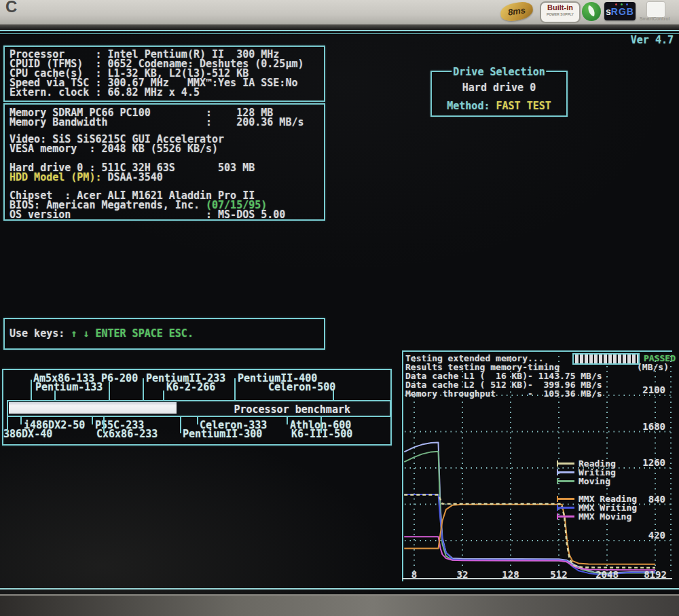 This screenshot has width=679, height=616. Describe the element at coordinates (499, 88) in the screenshot. I see `selected-drive: Hard drive 0` at that location.